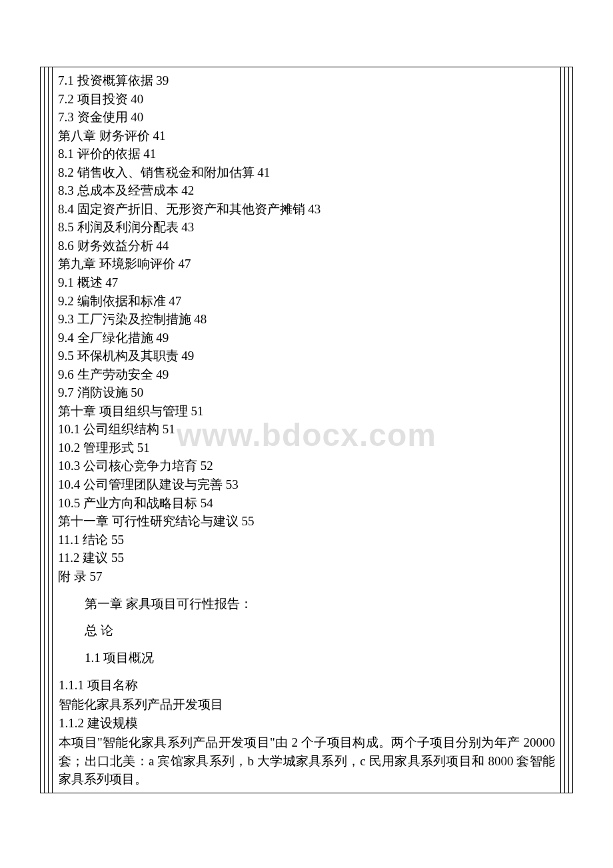 This screenshot has height=868, width=613. What do you see at coordinates (306, 117) in the screenshot?
I see `toc-line: 7.3 资金使用 40` at bounding box center [306, 117].